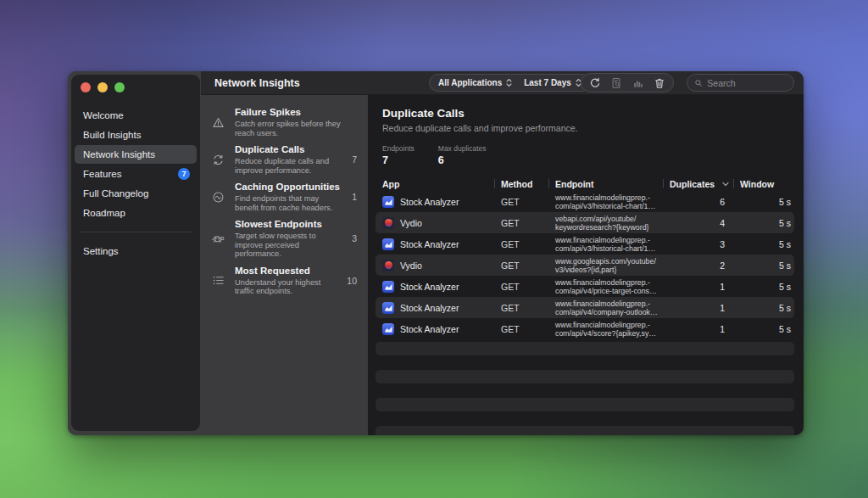 Image resolution: width=868 pixels, height=498 pixels. Describe the element at coordinates (463, 155) in the screenshot. I see `stat-max-duplicates: Max duplicates 6` at that location.